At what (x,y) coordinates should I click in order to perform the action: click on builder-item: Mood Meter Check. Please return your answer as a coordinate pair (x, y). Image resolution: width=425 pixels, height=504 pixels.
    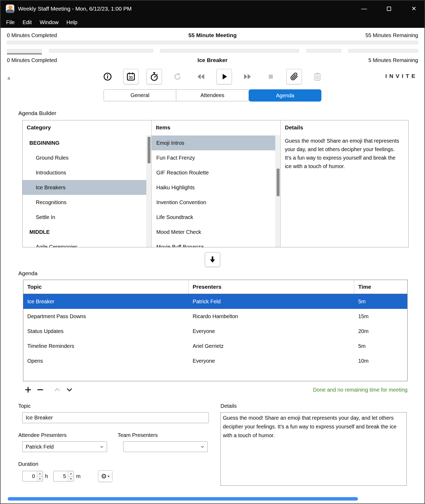
    Looking at the image, I should click on (214, 232).